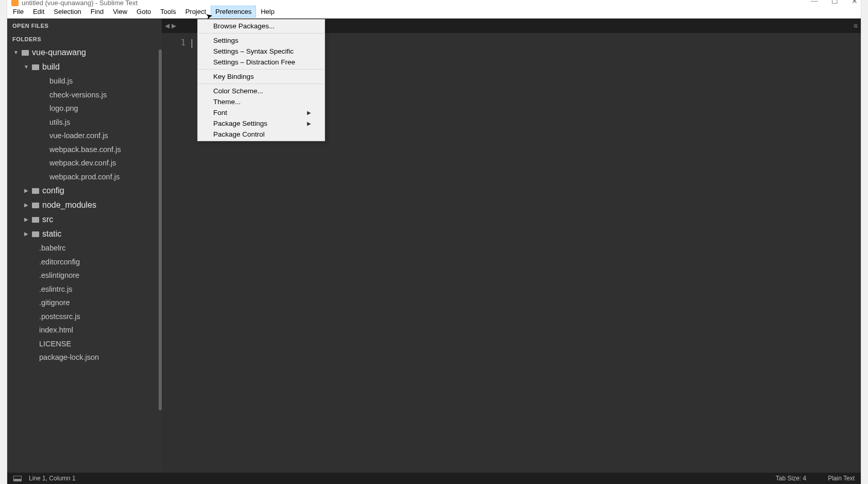 The image size is (868, 484). What do you see at coordinates (18, 478) in the screenshot?
I see `panel-switch-icon` at bounding box center [18, 478].